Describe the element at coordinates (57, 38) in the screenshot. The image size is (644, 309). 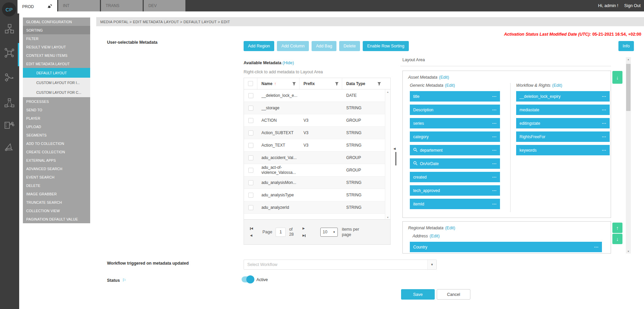
I see `sidebar-item-filter: FILTER` at that location.